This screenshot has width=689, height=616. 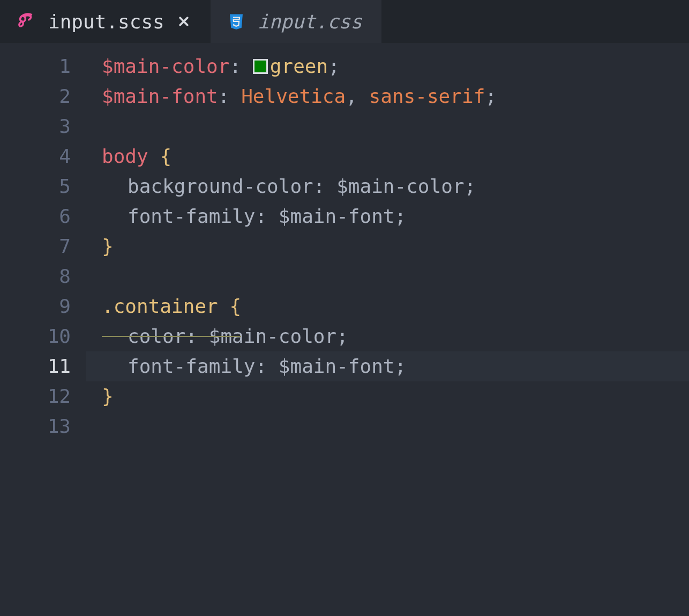 What do you see at coordinates (105, 21) in the screenshot?
I see `tab-input-scss: input.scss` at bounding box center [105, 21].